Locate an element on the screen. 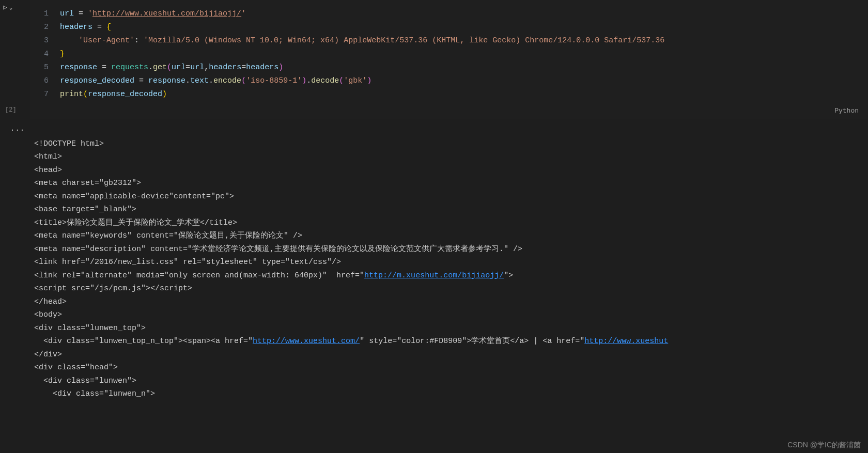 The image size is (868, 453). code-line: 6 response_decoded = response.text.encod… is located at coordinates (448, 81).